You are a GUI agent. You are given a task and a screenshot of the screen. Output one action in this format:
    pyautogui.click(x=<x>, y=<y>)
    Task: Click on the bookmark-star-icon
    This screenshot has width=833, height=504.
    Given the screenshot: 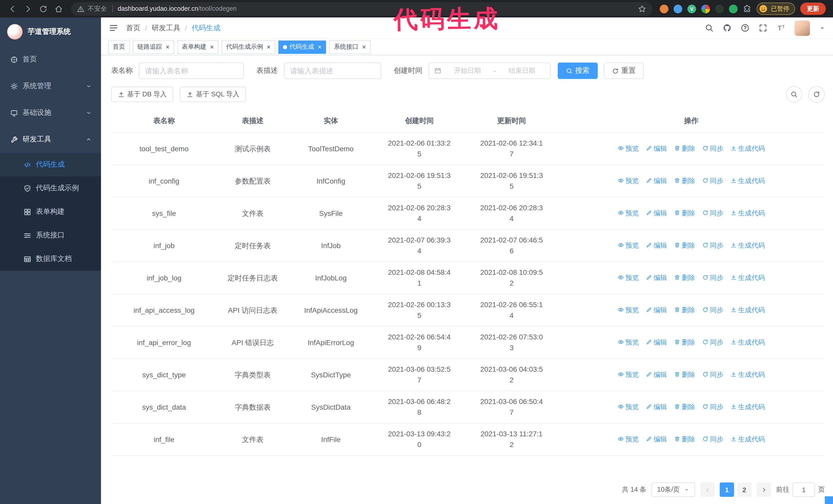 What is the action you would take?
    pyautogui.click(x=642, y=9)
    